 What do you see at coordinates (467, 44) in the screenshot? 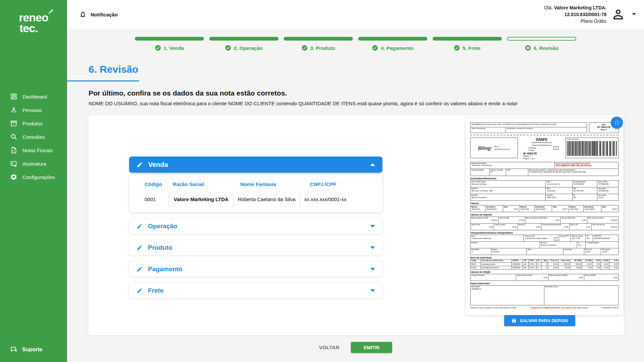
I see `step-frete: 5. Frete` at bounding box center [467, 44].